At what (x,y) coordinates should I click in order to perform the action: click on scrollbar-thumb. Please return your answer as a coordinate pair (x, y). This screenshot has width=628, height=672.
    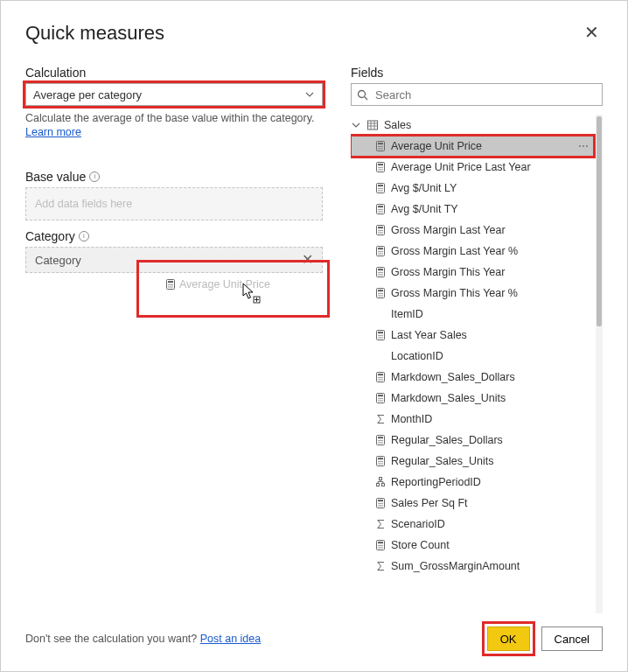
    Looking at the image, I should click on (599, 221).